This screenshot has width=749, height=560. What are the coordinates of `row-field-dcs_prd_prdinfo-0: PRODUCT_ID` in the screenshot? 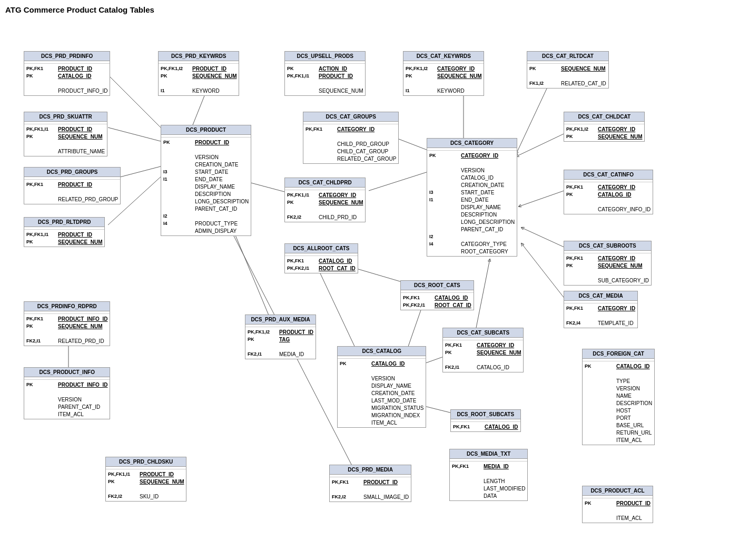 It's located at (75, 68).